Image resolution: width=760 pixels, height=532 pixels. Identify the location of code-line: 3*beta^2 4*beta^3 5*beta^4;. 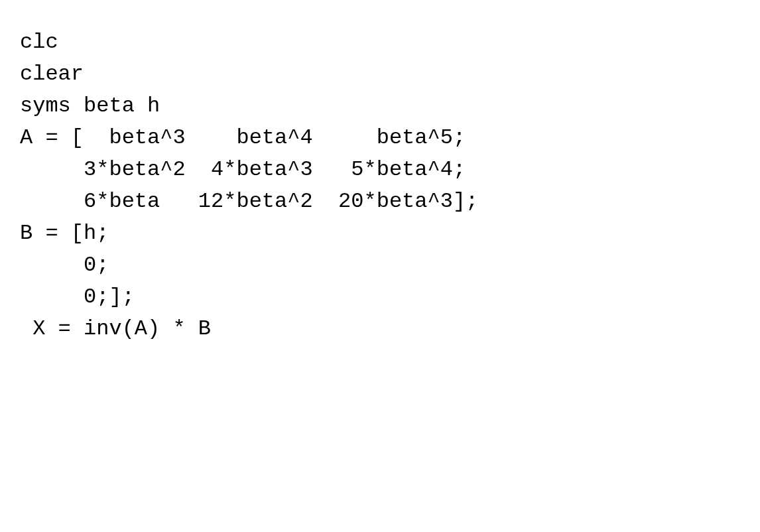
(380, 170).